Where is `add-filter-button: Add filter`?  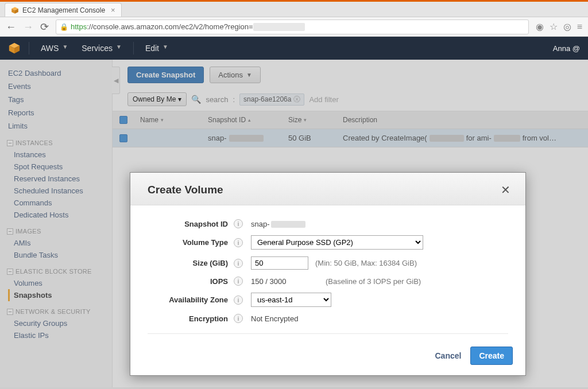
add-filter-button: Add filter is located at coordinates (324, 100).